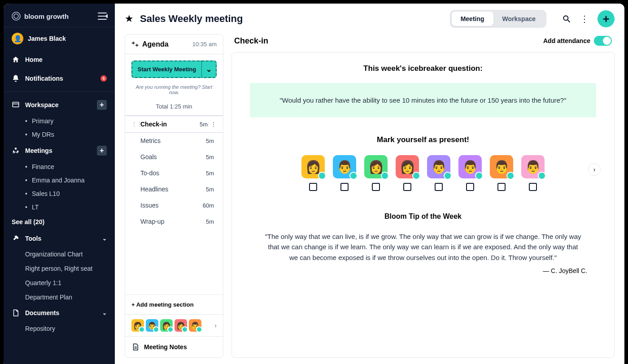  Describe the element at coordinates (174, 124) in the screenshot. I see `agenda-row-checkin: ⋮⋮ Check-in 5m ⋮` at that location.